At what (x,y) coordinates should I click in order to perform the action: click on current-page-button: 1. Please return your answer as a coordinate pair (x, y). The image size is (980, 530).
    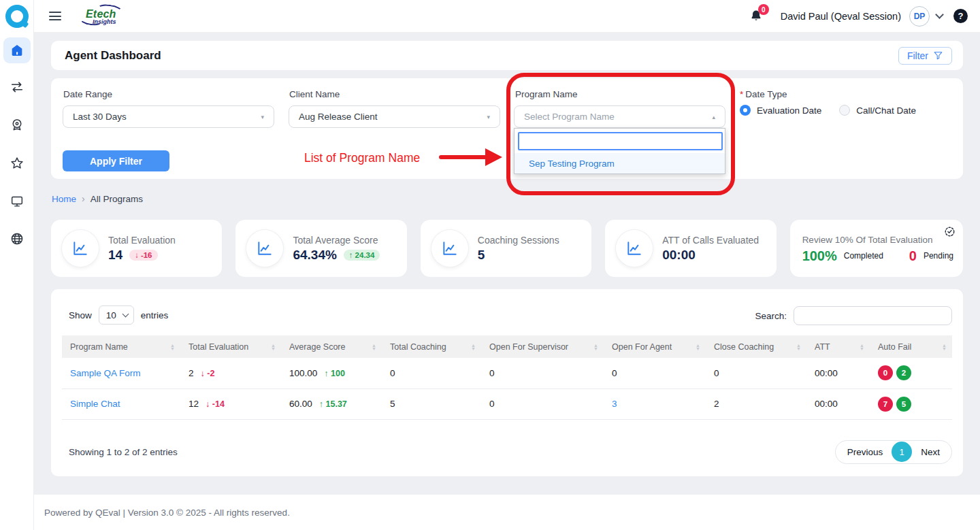
    Looking at the image, I should click on (902, 452).